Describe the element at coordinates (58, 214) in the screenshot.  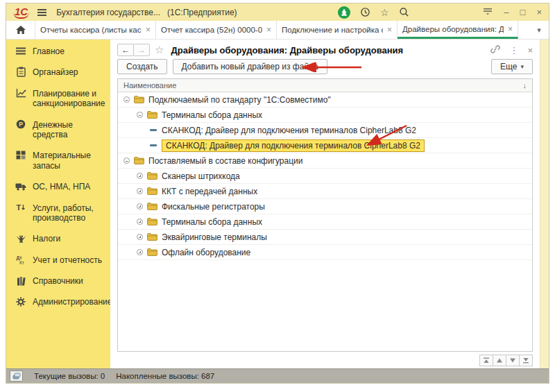
I see `sidebar-item-services: Т Услуги, работы, производство` at that location.